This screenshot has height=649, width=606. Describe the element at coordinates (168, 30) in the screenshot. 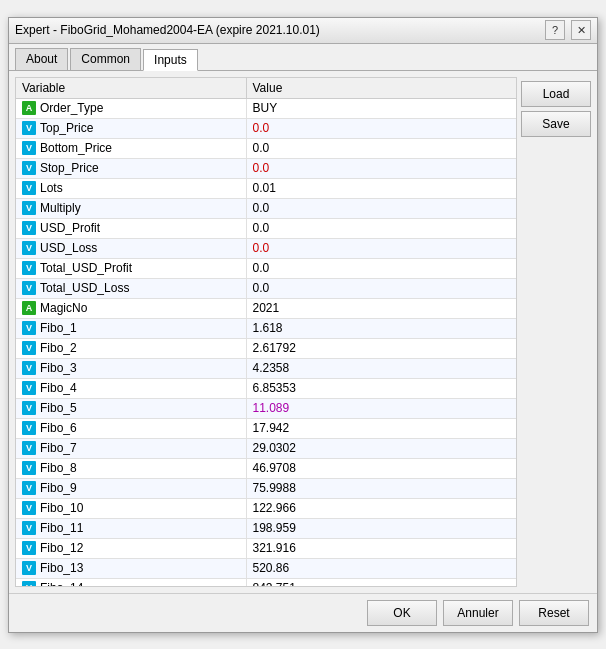

I see `window-title: Expert - FiboGrid_Mohamed2004-EA (expire…` at that location.